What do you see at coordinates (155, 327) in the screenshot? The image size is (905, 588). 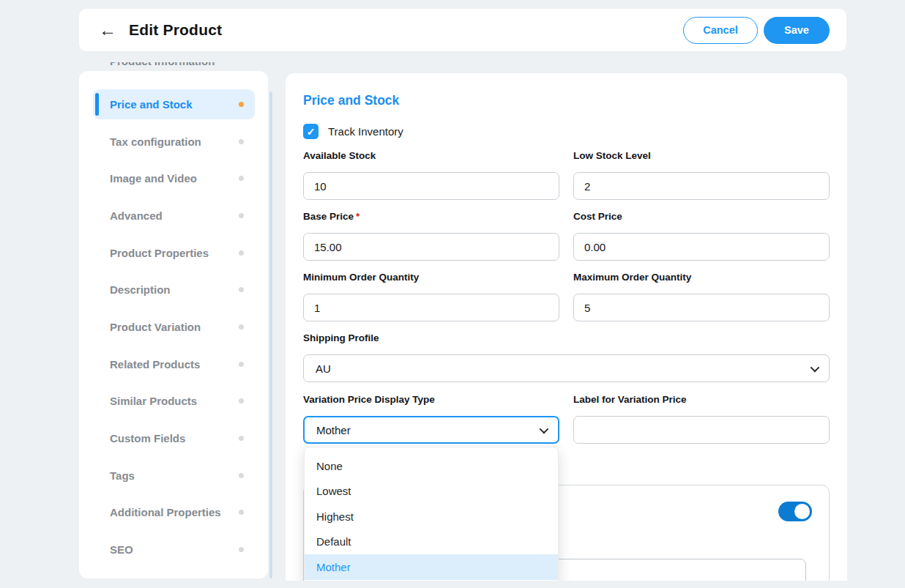 I see `sidebar-item-label: Product Variation` at bounding box center [155, 327].